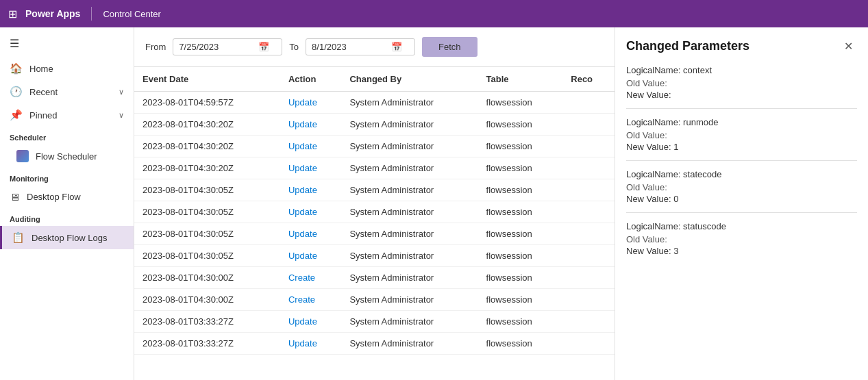  Describe the element at coordinates (374, 47) in the screenshot. I see `filter-row: From 📅 To 📅 Fetch` at that location.